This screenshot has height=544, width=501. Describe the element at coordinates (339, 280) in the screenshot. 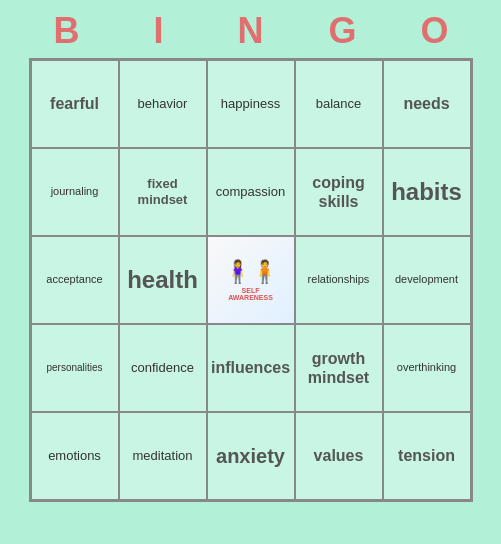

I see `cell-13-text: relationships` at that location.